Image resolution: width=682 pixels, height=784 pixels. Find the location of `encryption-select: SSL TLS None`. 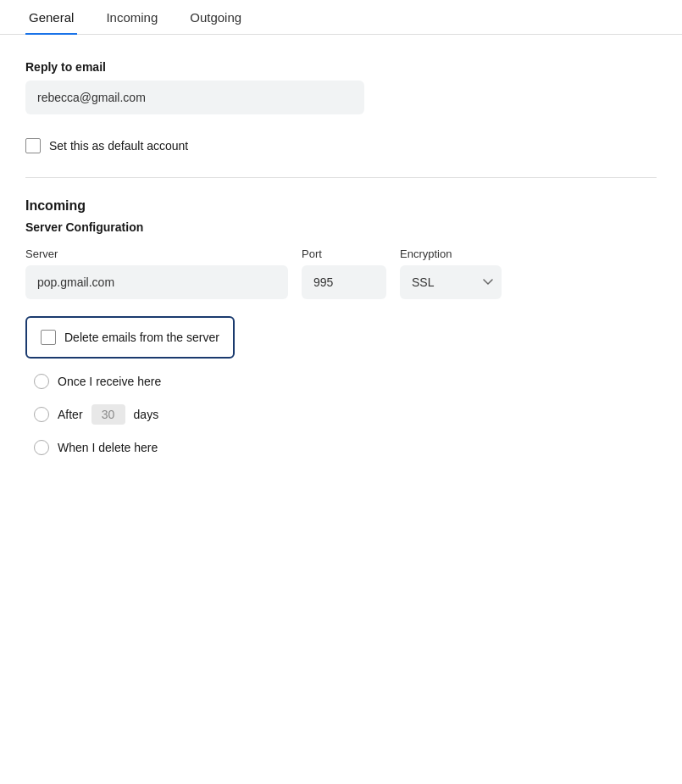

encryption-select: SSL TLS None is located at coordinates (451, 282).